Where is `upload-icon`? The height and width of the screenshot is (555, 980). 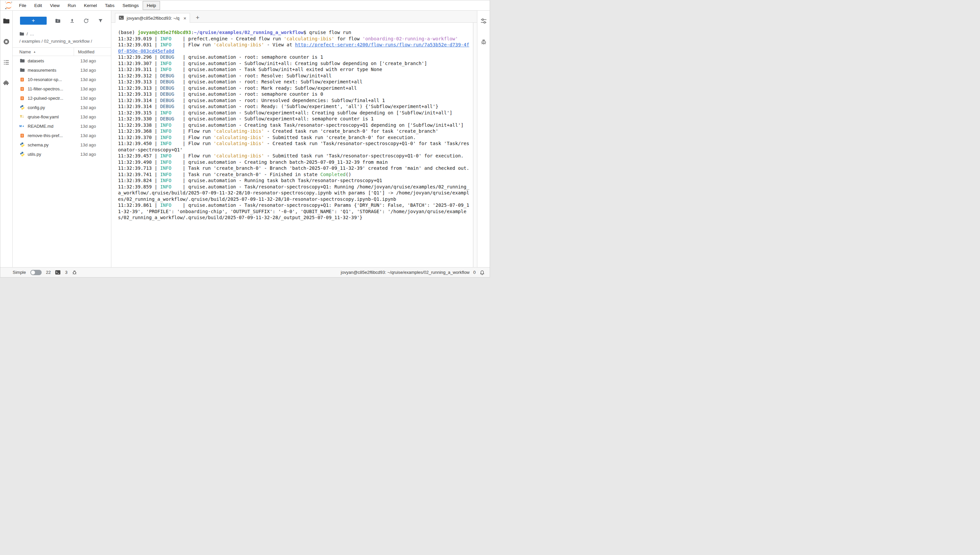
upload-icon is located at coordinates (72, 21).